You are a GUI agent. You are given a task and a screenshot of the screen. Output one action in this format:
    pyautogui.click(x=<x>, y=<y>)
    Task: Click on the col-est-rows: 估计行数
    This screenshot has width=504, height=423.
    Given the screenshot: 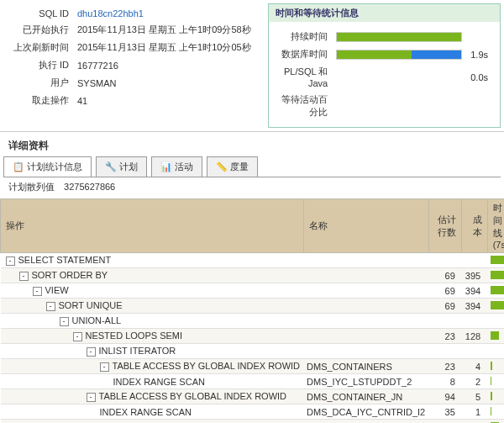 What is the action you would take?
    pyautogui.click(x=445, y=226)
    